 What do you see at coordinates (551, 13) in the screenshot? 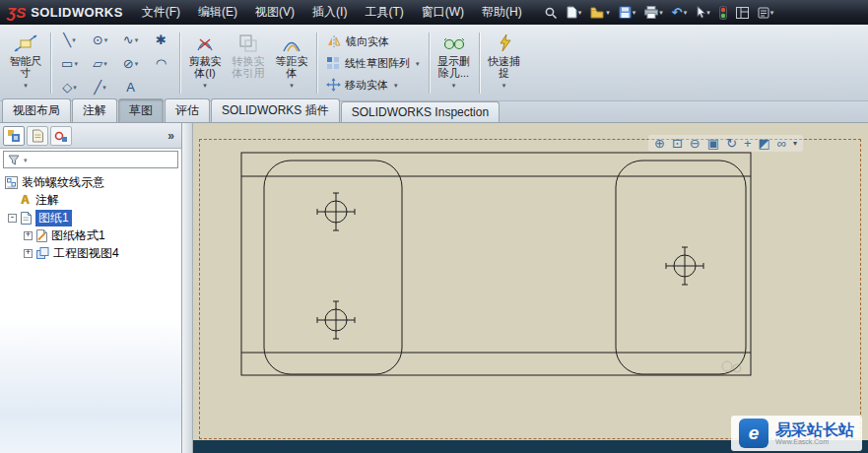
I see `search-button` at bounding box center [551, 13].